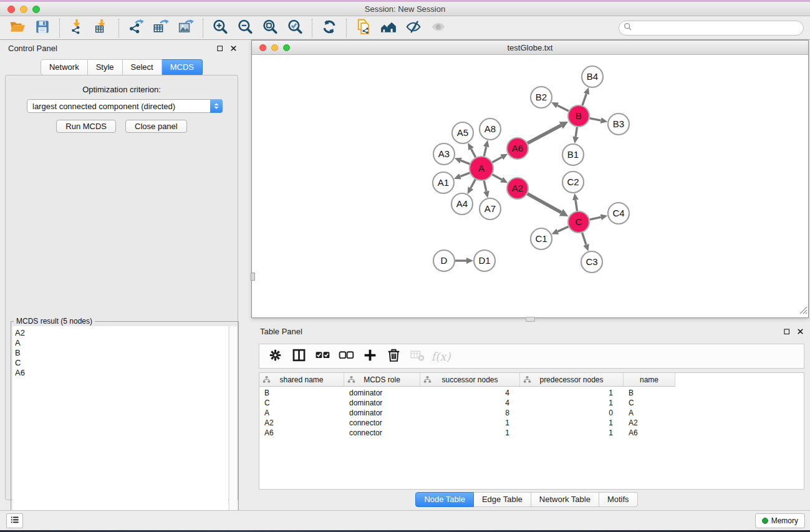 The image size is (810, 532). I want to click on graph-node-B3: B3, so click(619, 124).